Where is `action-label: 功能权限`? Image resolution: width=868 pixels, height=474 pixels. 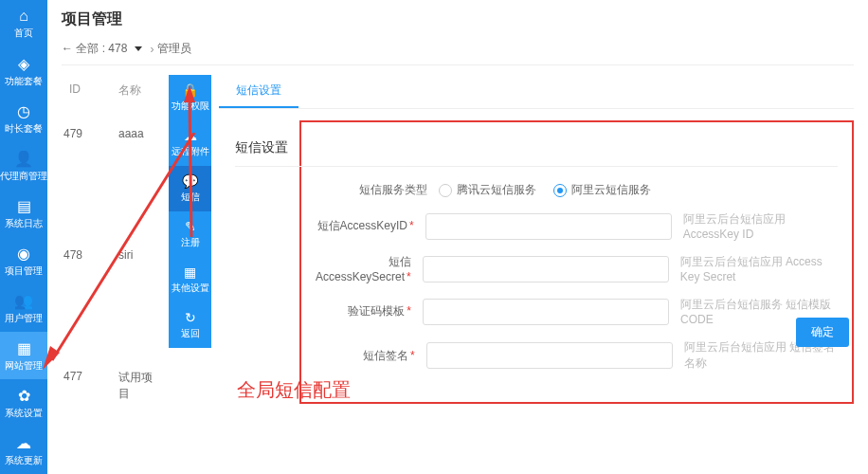 action-label: 功能权限 is located at coordinates (190, 106).